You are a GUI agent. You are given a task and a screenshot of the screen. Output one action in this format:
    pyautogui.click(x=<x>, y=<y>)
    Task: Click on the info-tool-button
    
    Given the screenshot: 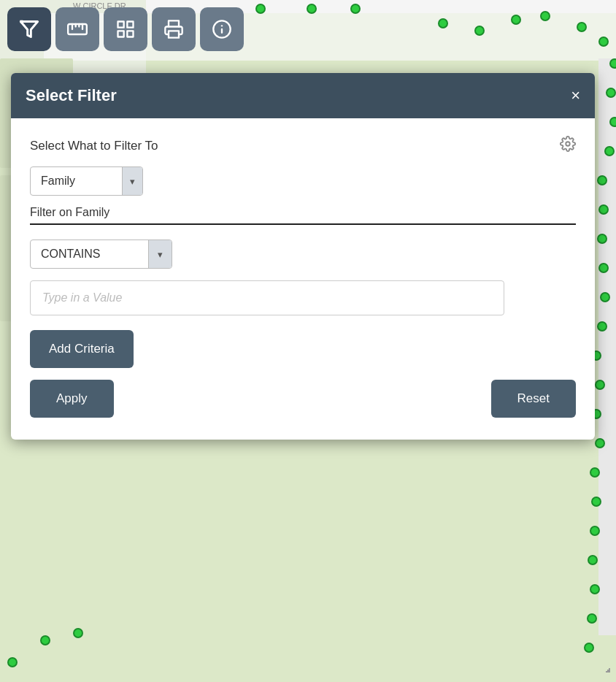 What is the action you would take?
    pyautogui.click(x=222, y=29)
    